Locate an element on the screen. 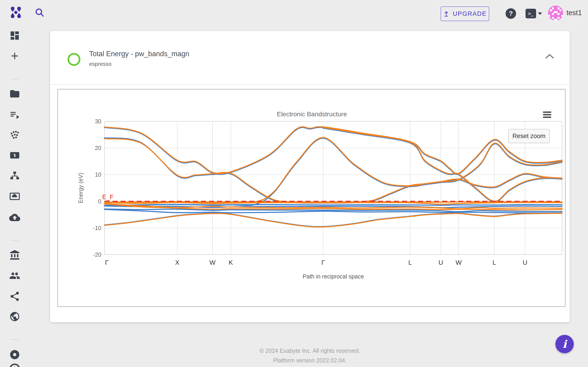 Image resolution: width=588 pixels, height=367 pixels. status-ring-icon is located at coordinates (74, 59).